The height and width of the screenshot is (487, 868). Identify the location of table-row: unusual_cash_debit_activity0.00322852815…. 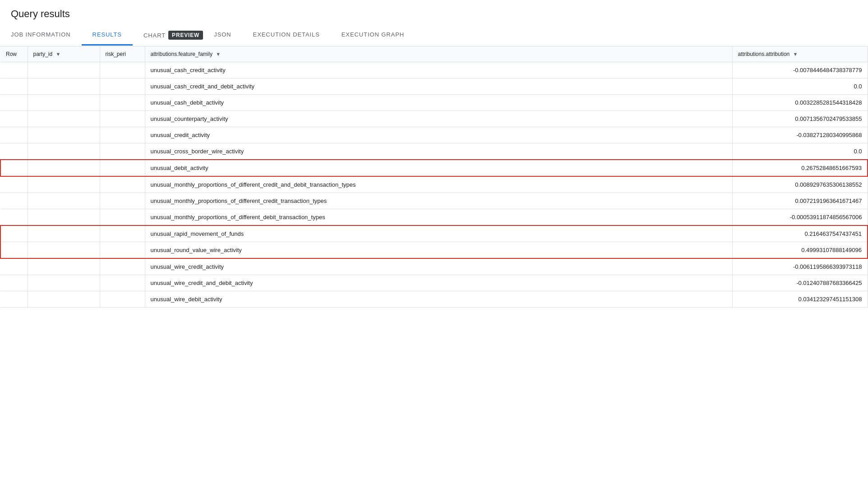
(434, 103).